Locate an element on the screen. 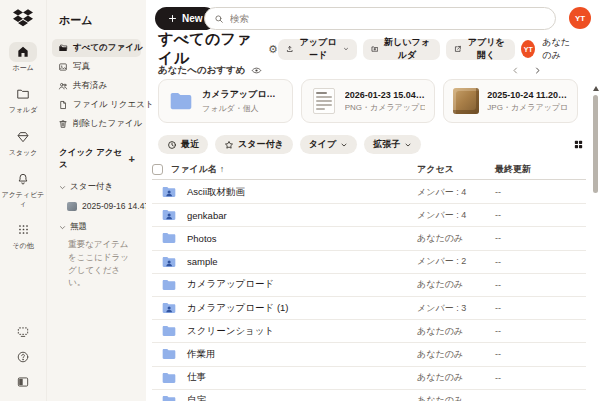 This screenshot has height=401, width=600. table-row: 仕事 あなたのみ -- is located at coordinates (369, 378).